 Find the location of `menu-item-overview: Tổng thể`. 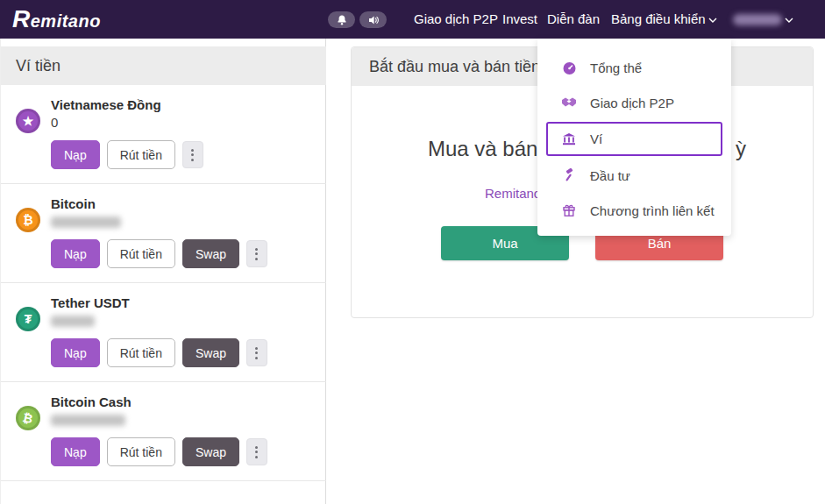

menu-item-overview: Tổng thể is located at coordinates (635, 67).